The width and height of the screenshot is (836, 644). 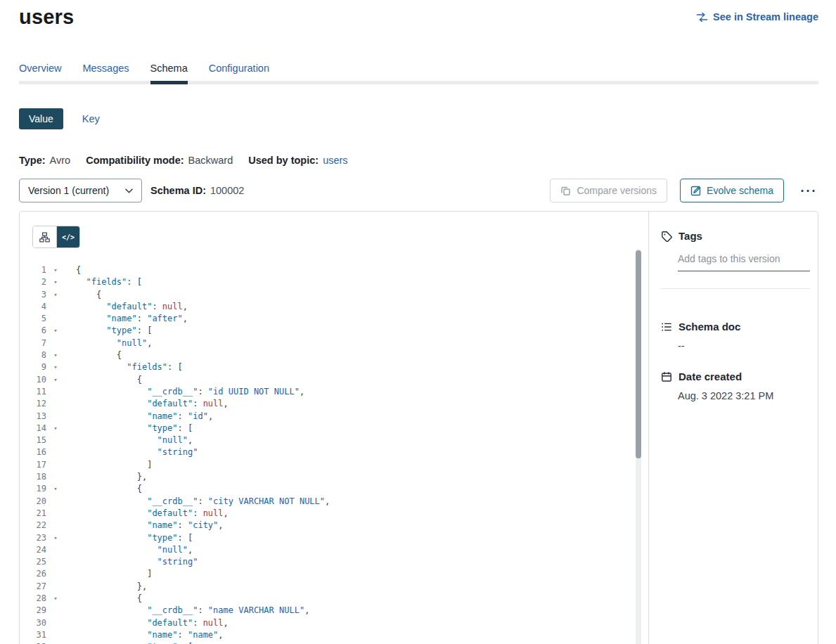 What do you see at coordinates (187, 610) in the screenshot?
I see `code-line-content: "__crdb__": "name VARCHAR NULL",` at bounding box center [187, 610].